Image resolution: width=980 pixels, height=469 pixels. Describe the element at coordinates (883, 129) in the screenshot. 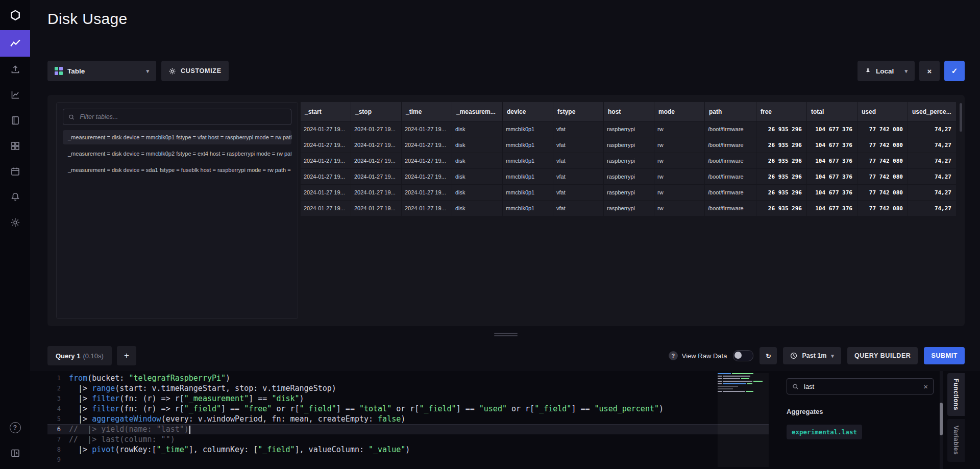

I see `table-cell: 77 742 080` at that location.